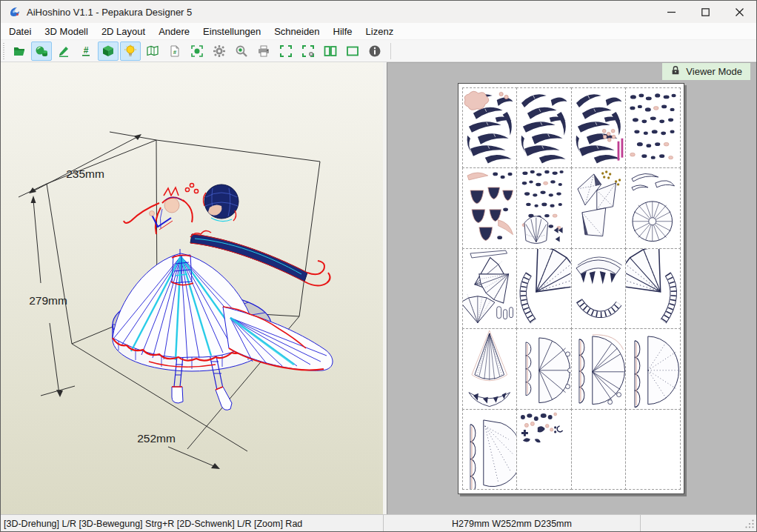  Describe the element at coordinates (123, 31) in the screenshot. I see `menu-item-2d-layout: 2D Layout` at that location.